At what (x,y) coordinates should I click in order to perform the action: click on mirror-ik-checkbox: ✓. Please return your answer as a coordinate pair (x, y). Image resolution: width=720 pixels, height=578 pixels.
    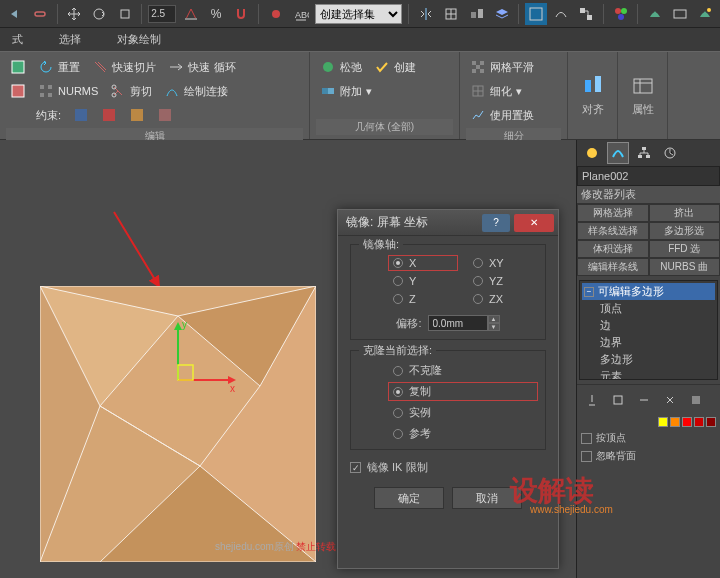
    Looking at the image, I should click on (356, 468).